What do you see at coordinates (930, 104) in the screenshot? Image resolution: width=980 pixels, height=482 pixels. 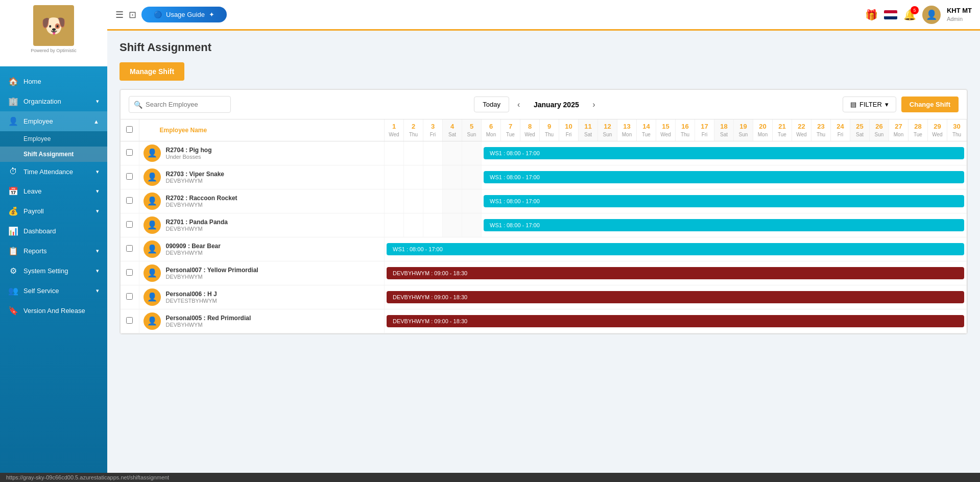 I see `change-shift-button: Change Shift` at bounding box center [930, 104].